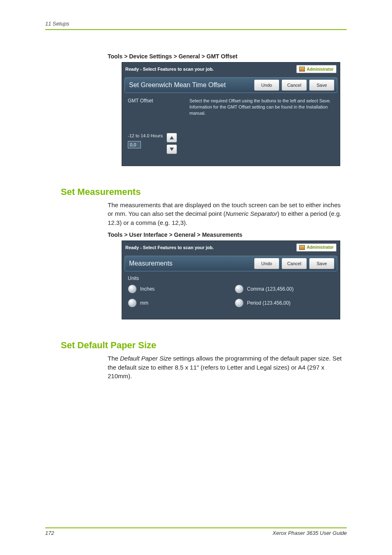 Image resolution: width=392 pixels, height=555 pixels. Describe the element at coordinates (231, 278) in the screenshot. I see `units-label: Units` at that location.